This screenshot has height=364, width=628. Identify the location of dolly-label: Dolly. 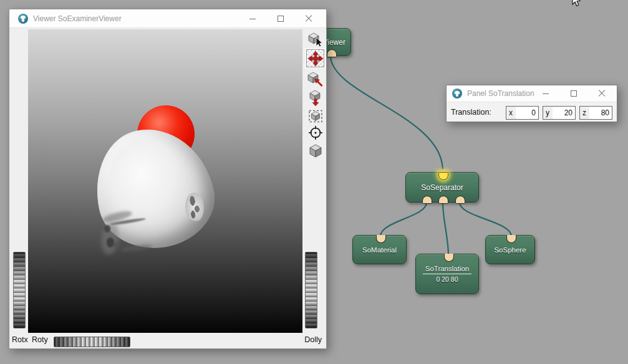
(313, 340).